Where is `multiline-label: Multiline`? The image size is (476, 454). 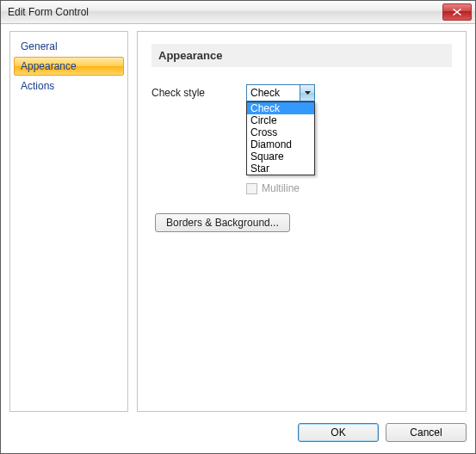 multiline-label: Multiline is located at coordinates (281, 188).